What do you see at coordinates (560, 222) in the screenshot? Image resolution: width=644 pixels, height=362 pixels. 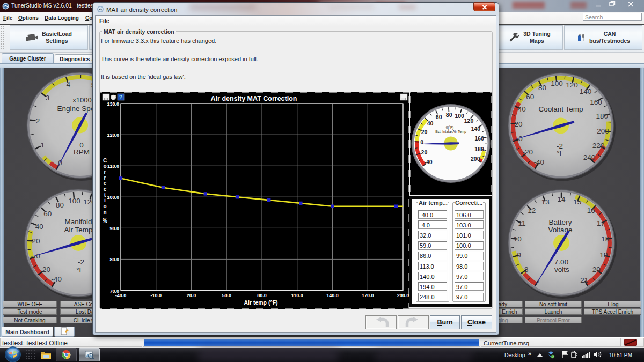 I see `svg-text: Battery` at bounding box center [560, 222].